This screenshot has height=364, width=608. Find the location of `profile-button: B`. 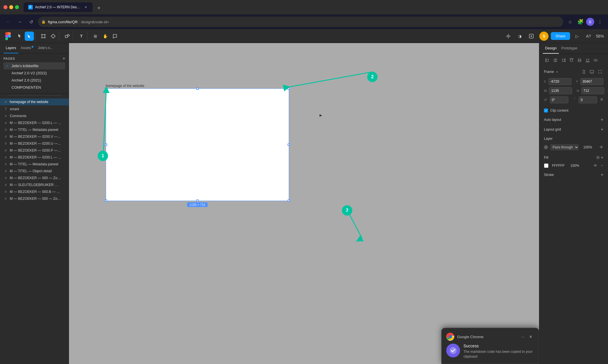

profile-button: B is located at coordinates (590, 22).